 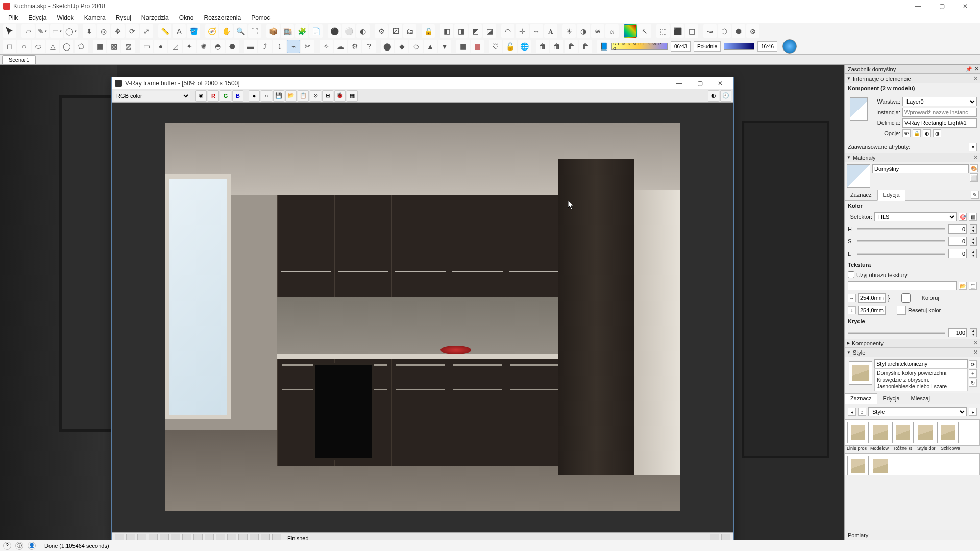 What do you see at coordinates (937, 133) in the screenshot?
I see `toggle-cast-icon: ◑` at bounding box center [937, 133].